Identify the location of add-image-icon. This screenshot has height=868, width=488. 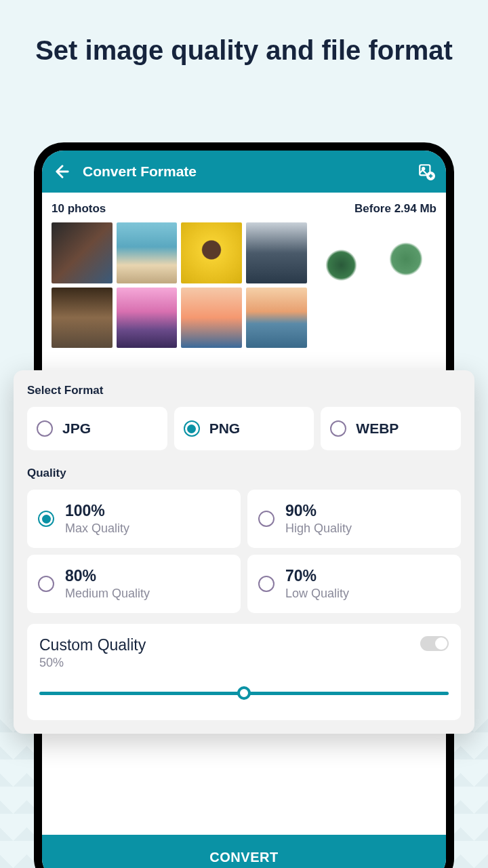
(426, 172).